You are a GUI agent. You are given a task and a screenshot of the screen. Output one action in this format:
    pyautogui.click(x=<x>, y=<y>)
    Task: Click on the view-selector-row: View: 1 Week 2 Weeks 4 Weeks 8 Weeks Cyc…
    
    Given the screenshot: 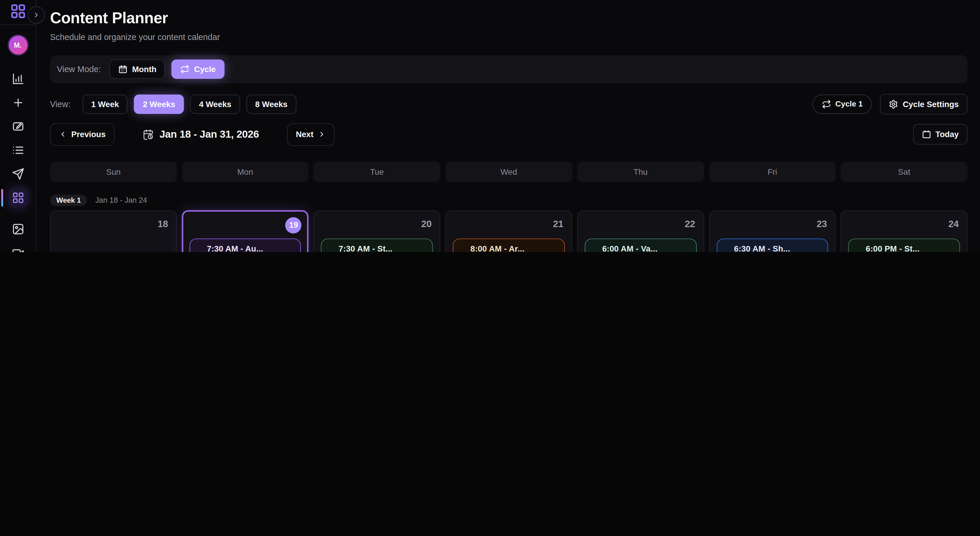 What is the action you would take?
    pyautogui.click(x=509, y=104)
    